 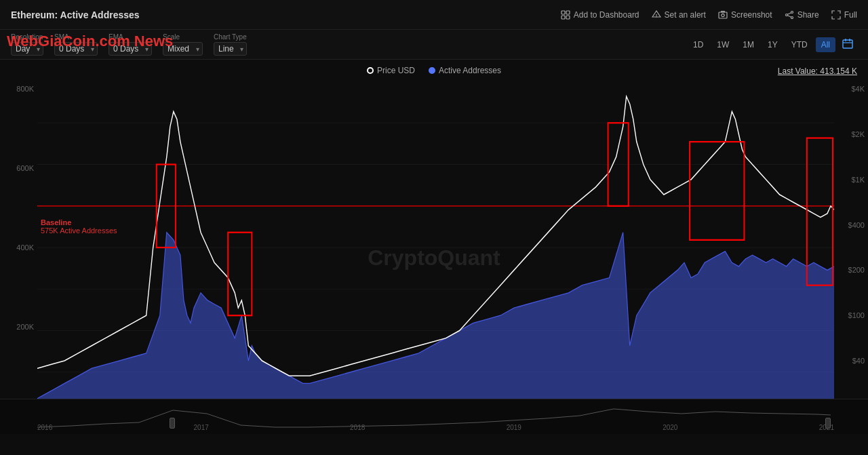 I want to click on header-bar: Ethereum: Active Addresses Add to Dashbo…, so click(x=434, y=15).